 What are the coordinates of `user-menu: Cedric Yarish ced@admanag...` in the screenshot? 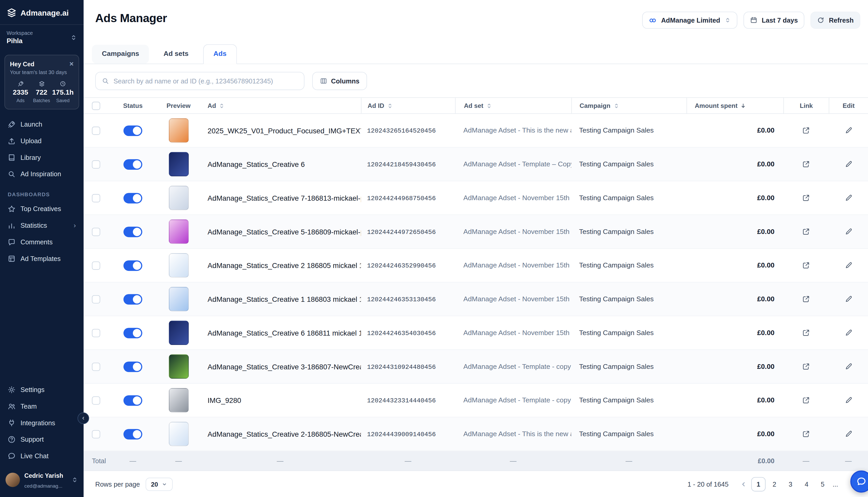 It's located at (42, 481).